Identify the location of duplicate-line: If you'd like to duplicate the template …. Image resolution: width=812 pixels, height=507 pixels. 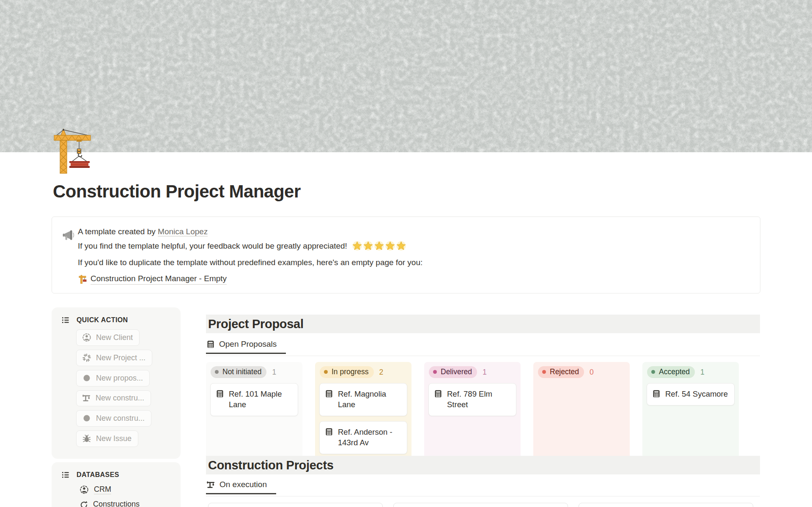
(408, 263).